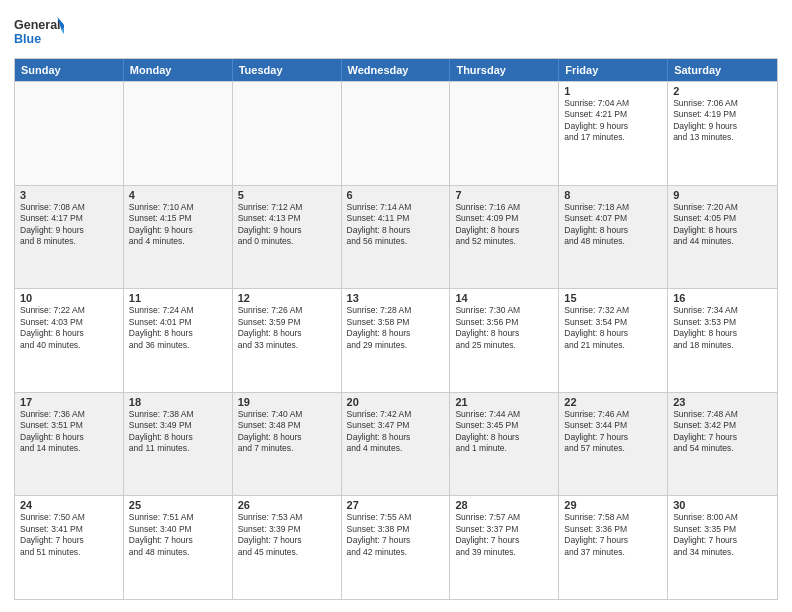 The height and width of the screenshot is (612, 792). I want to click on day-info: Sunrise: 7:26 AM Sunset: 3:59 PM Dayligh…, so click(287, 328).